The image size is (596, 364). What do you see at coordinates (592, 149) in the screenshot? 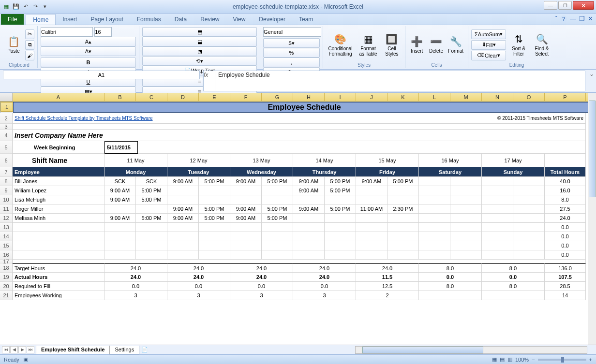
I see `vscroll-thumb` at bounding box center [592, 149].